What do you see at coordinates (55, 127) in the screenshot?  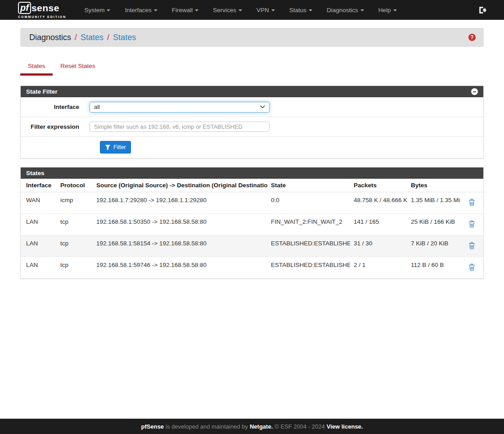 I see `filter-expression-label: Filter expression` at bounding box center [55, 127].